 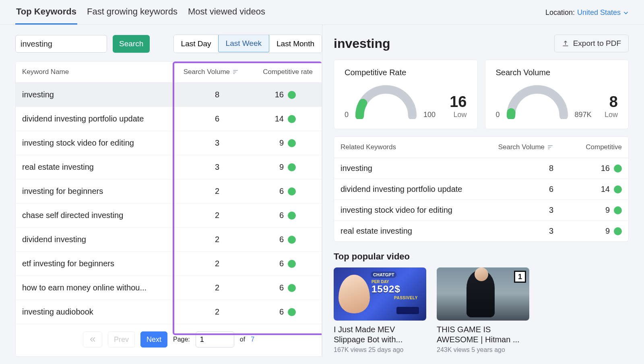 I want to click on gauge-volume-title: Search Volume, so click(x=557, y=72).